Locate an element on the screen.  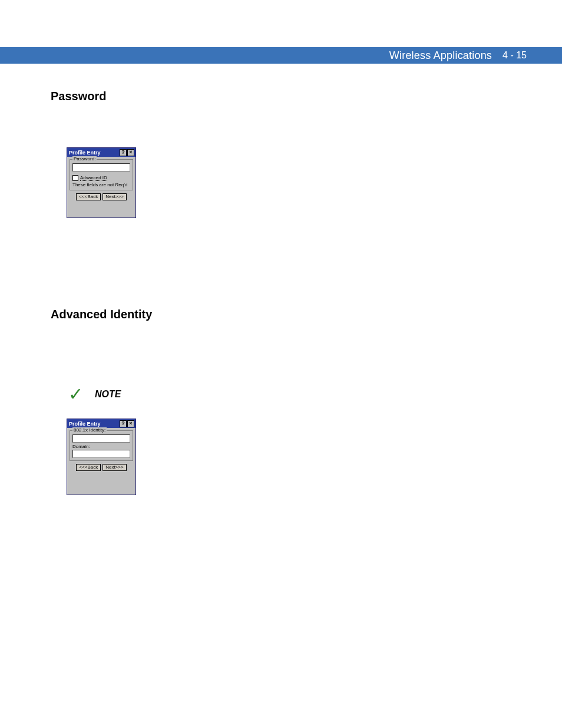
identity-input is located at coordinates (101, 439).